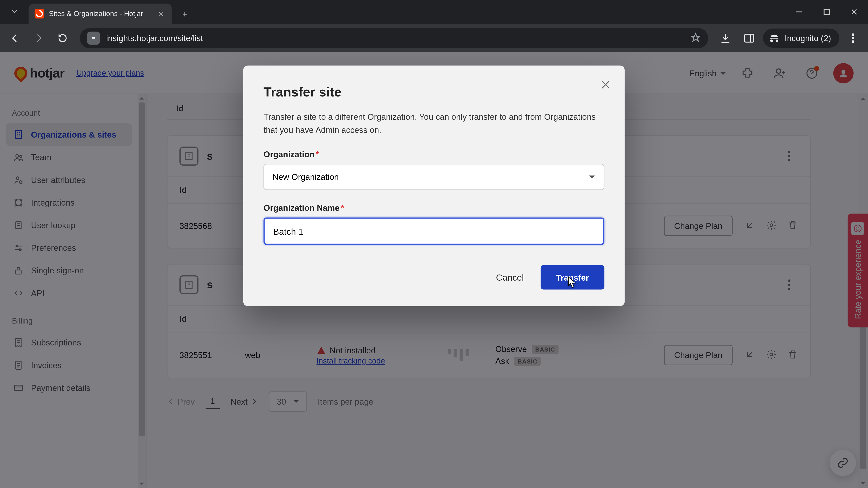 Image resolution: width=868 pixels, height=488 pixels. I want to click on organization-select: New Organization, so click(434, 177).